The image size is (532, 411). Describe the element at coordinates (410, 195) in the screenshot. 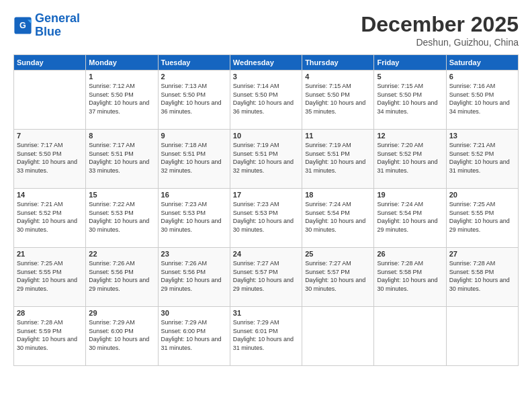

I see `day-number: 19` at that location.